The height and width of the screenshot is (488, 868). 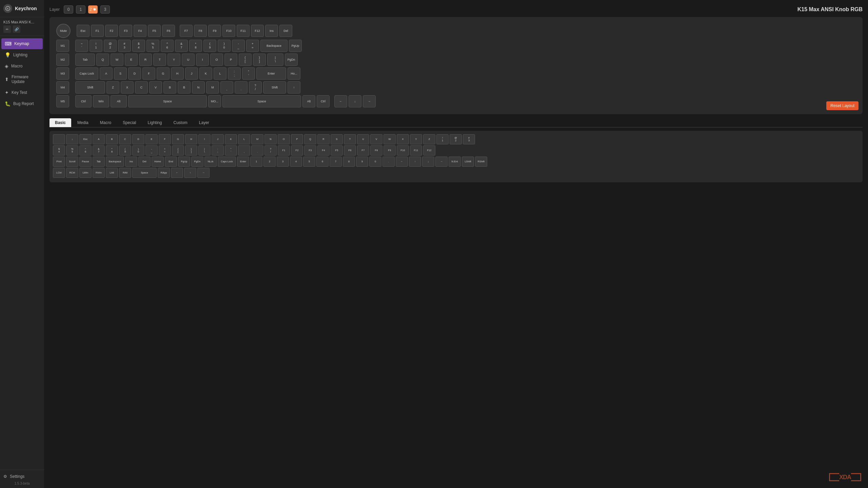 What do you see at coordinates (416, 150) in the screenshot?
I see `palette-key-f11: F11` at bounding box center [416, 150].